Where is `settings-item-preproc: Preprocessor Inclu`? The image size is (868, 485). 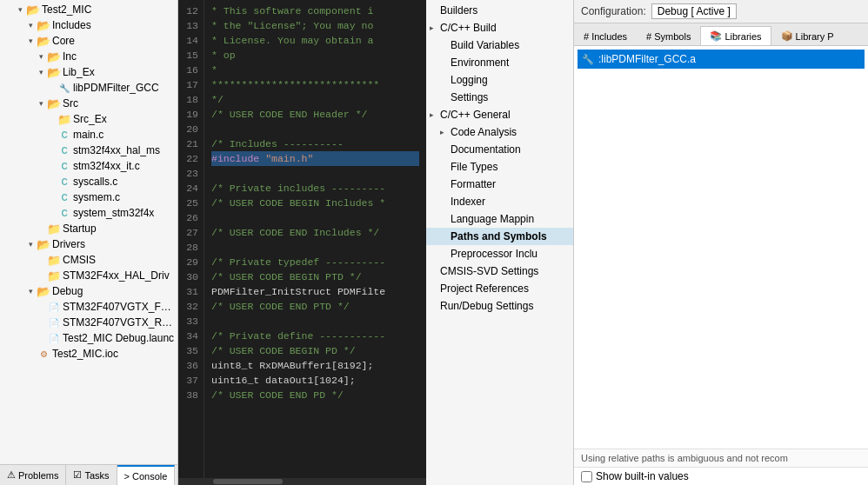 settings-item-preproc: Preprocessor Inclu is located at coordinates (499, 254).